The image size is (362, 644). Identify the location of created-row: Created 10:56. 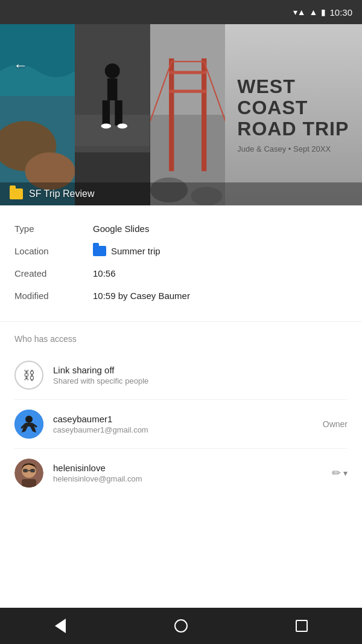
(181, 273).